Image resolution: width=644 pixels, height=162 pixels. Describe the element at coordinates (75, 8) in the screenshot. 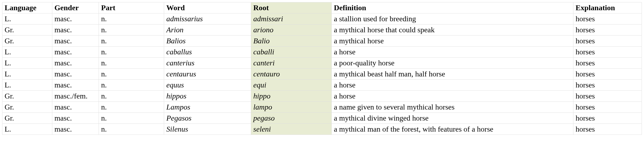

I see `col-header-gender: Gender` at that location.